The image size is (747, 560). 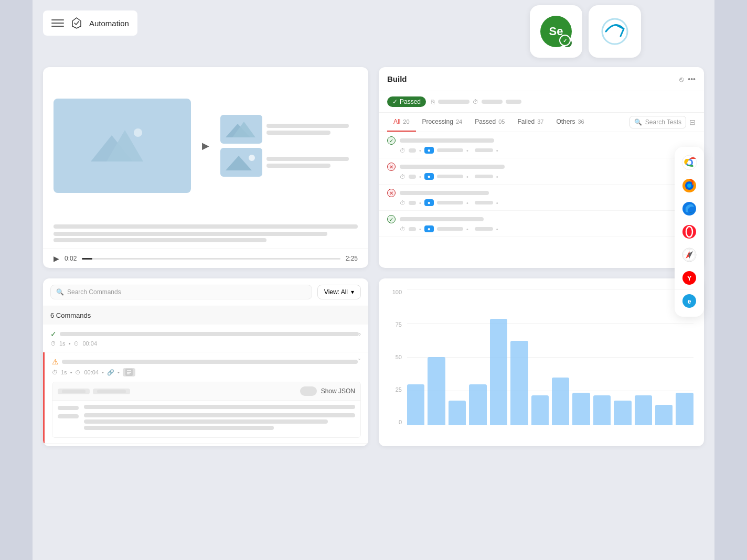 I want to click on test-row-meta: ⏱ • ● • •, so click(x=548, y=176).